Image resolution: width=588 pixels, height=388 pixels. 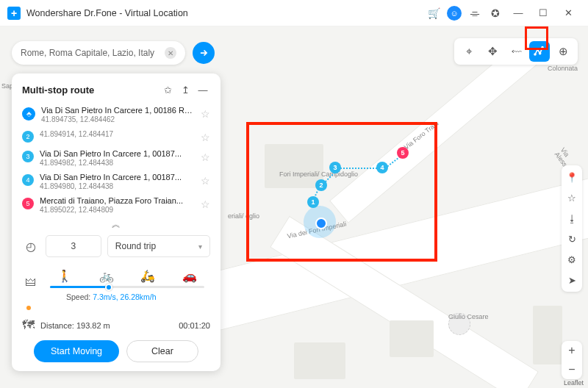 I want to click on distance-label: Distance:, so click(x=57, y=326).